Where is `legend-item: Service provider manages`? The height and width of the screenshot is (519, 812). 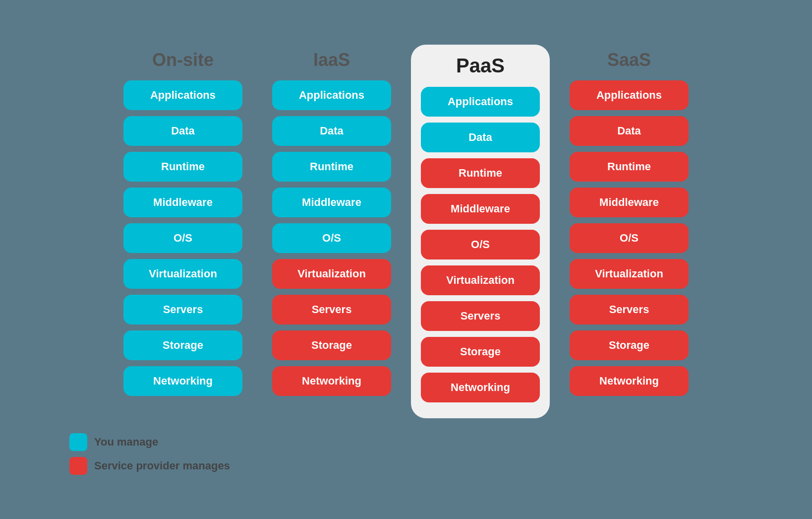 legend-item: Service provider manages is located at coordinates (150, 466).